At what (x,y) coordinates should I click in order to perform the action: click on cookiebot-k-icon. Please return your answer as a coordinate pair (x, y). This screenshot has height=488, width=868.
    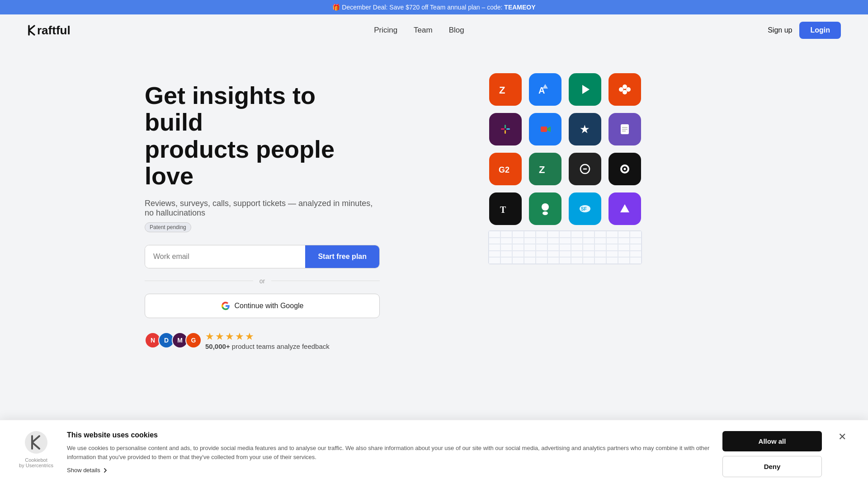
    Looking at the image, I should click on (36, 442).